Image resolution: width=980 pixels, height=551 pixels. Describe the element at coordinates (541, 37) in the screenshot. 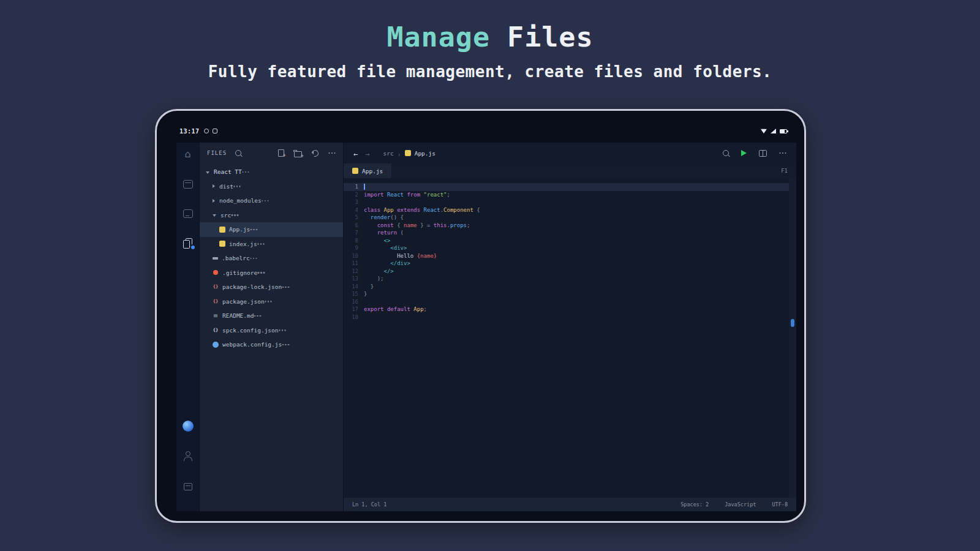

I see `page-title-rest: Files` at that location.